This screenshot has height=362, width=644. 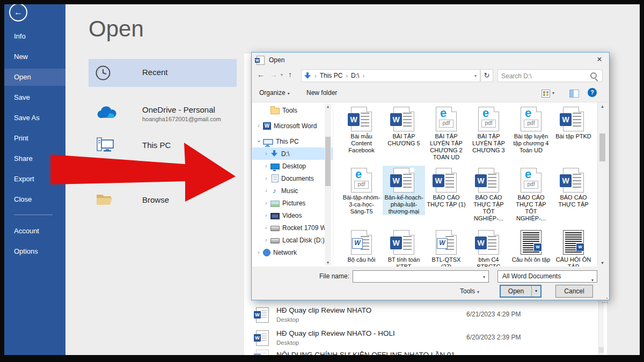 I want to click on file-tile: Bài tập luyện tập chương 4 Toán UD, so click(x=531, y=130).